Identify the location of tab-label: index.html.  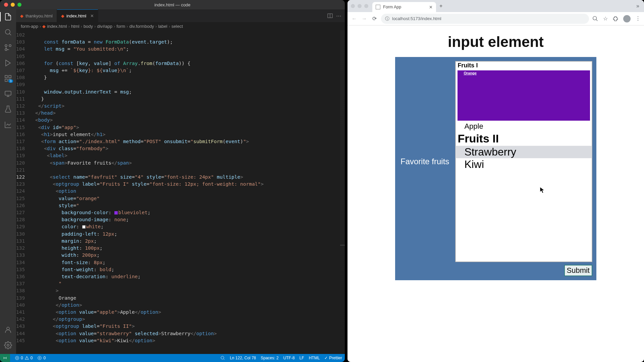
(76, 16).